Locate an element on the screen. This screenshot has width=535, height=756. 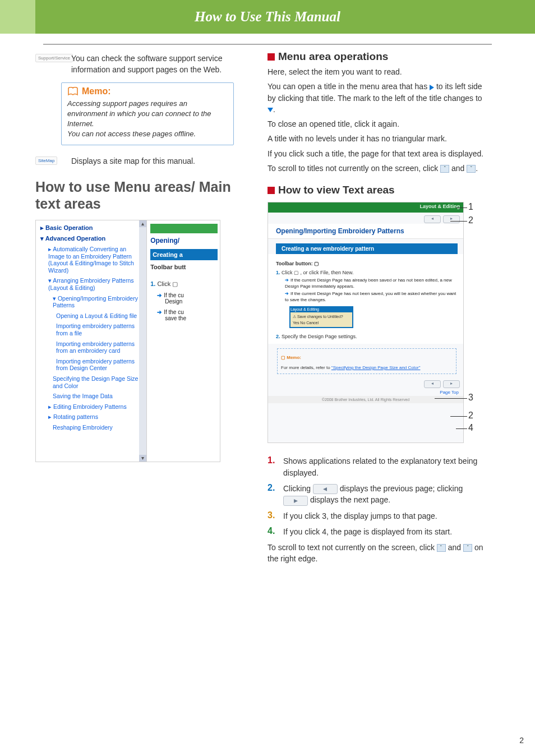
rs-bullet1: If the current Design Page has already b… is located at coordinates (368, 283).